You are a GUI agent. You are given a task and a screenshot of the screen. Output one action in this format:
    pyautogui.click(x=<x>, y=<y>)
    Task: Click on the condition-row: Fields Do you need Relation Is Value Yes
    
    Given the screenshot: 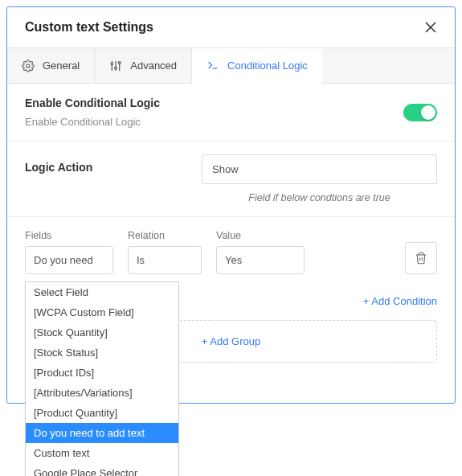 What is the action you would take?
    pyautogui.click(x=231, y=252)
    